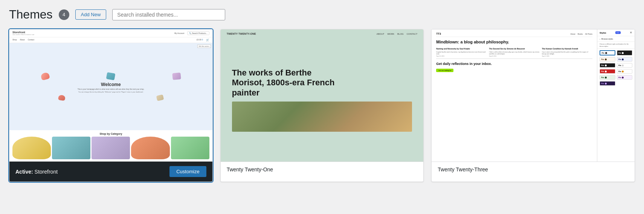 This screenshot has height=214, width=644. I want to click on styles-swatches: Aa Aa Aa Aa, so click(616, 68).